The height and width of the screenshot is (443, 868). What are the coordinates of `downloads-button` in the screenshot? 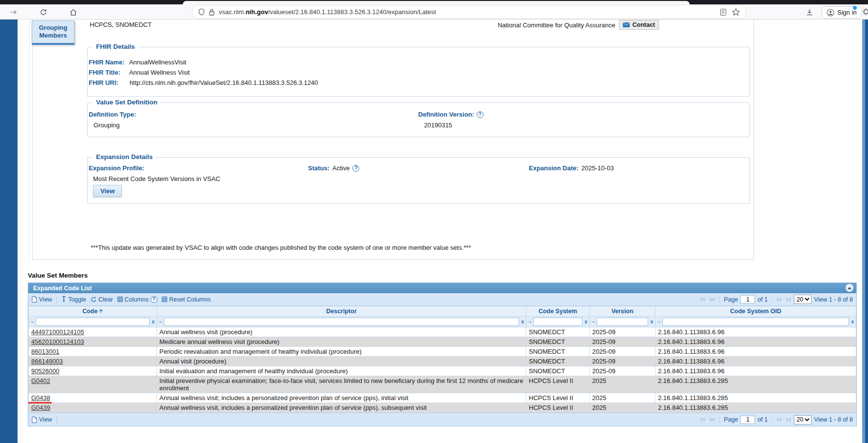 It's located at (810, 12).